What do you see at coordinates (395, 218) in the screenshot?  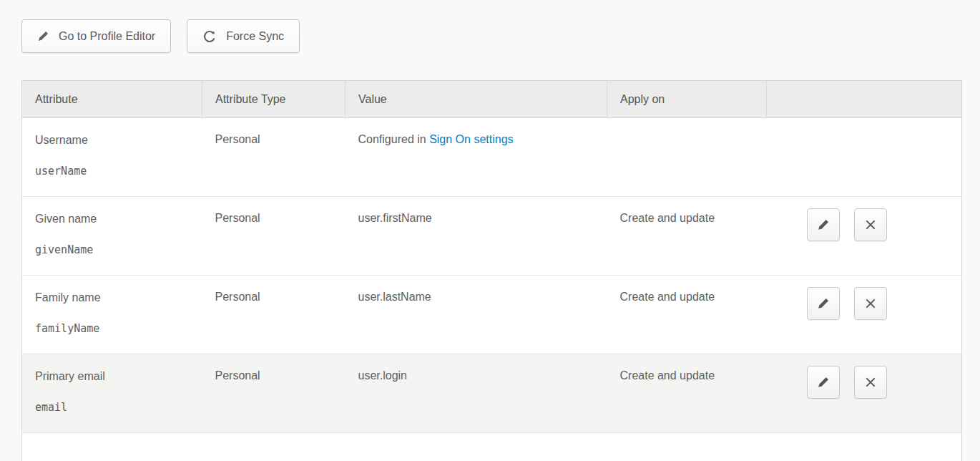 I see `value-text: user.firstName` at bounding box center [395, 218].